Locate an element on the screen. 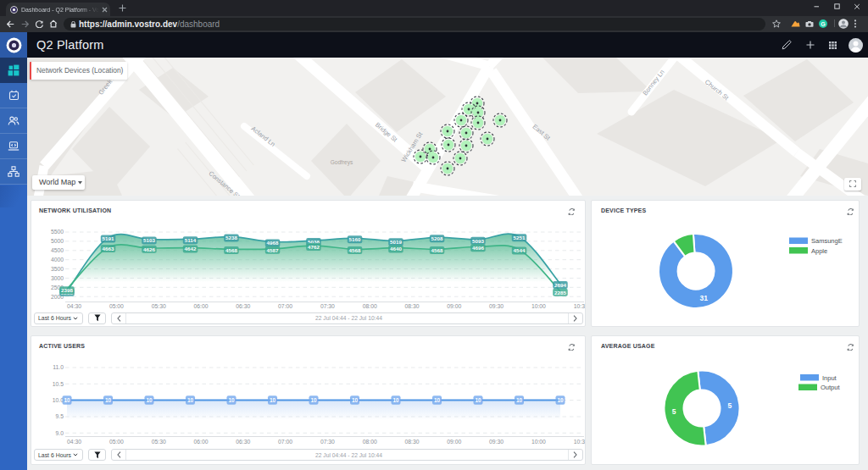 This screenshot has height=470, width=868. svg-text: 4642 is located at coordinates (191, 249).